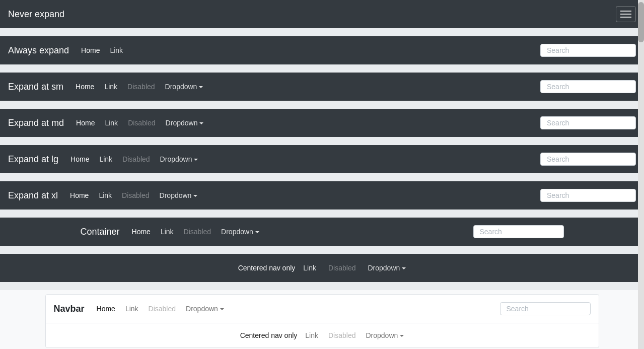 This screenshot has width=644, height=349. What do you see at coordinates (301, 232) in the screenshot?
I see `container-nav: Home Link Disabled Dropdown` at bounding box center [301, 232].